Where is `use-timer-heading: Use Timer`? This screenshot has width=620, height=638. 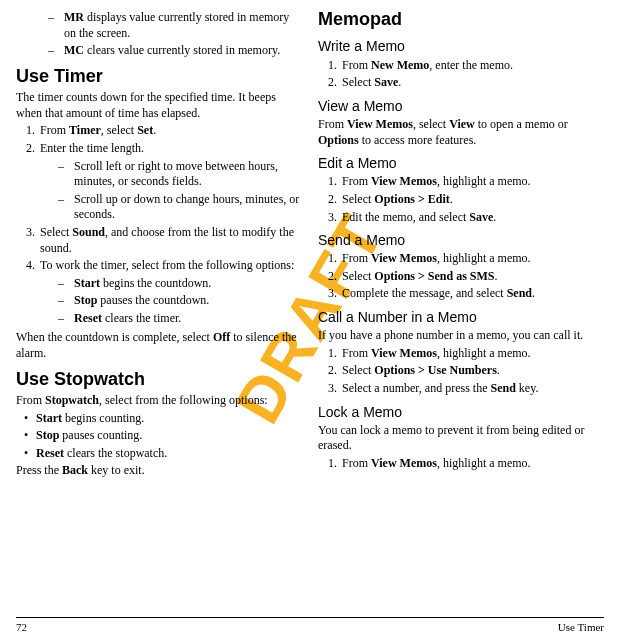
use-timer-heading: Use Timer is located at coordinates (159, 76).